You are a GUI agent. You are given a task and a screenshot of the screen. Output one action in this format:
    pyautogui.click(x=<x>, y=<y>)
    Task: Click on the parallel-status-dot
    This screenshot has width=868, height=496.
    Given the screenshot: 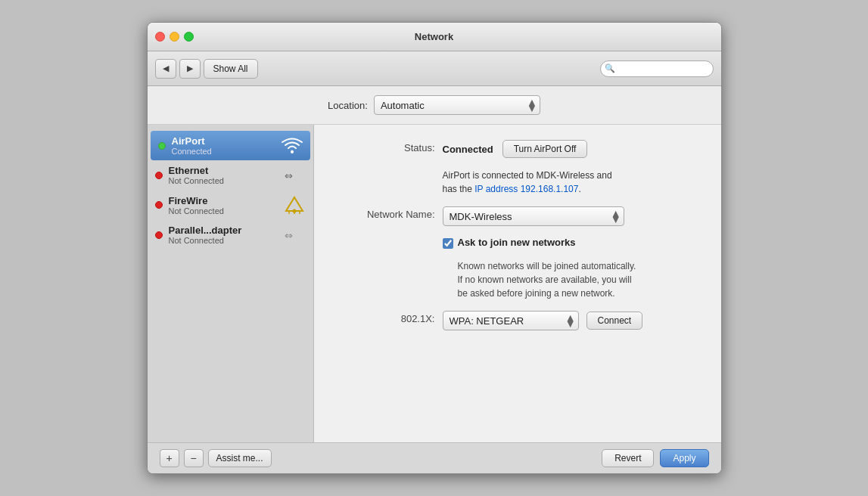 What is the action you would take?
    pyautogui.click(x=159, y=235)
    